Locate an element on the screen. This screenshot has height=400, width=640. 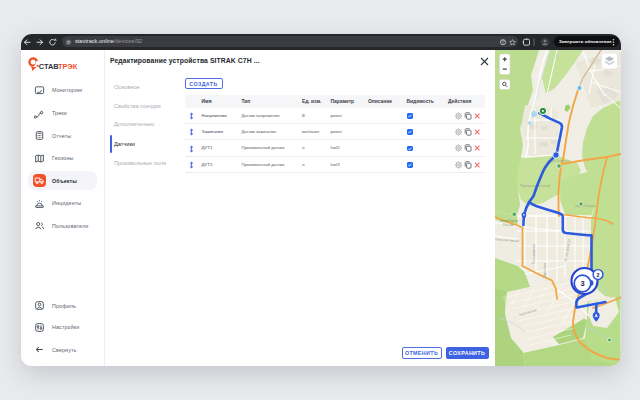
svg-text: 3 is located at coordinates (582, 284).